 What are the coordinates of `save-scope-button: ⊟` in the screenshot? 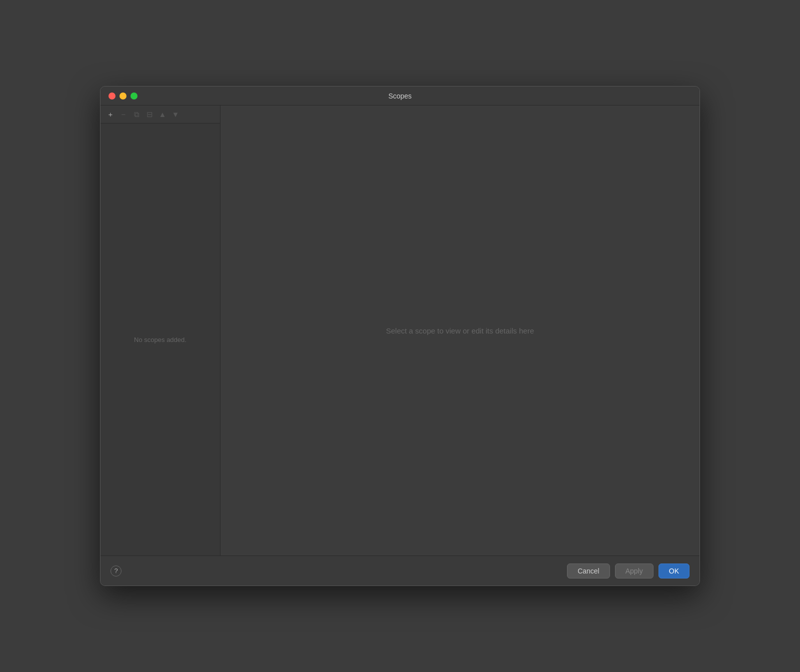 It's located at (150, 114).